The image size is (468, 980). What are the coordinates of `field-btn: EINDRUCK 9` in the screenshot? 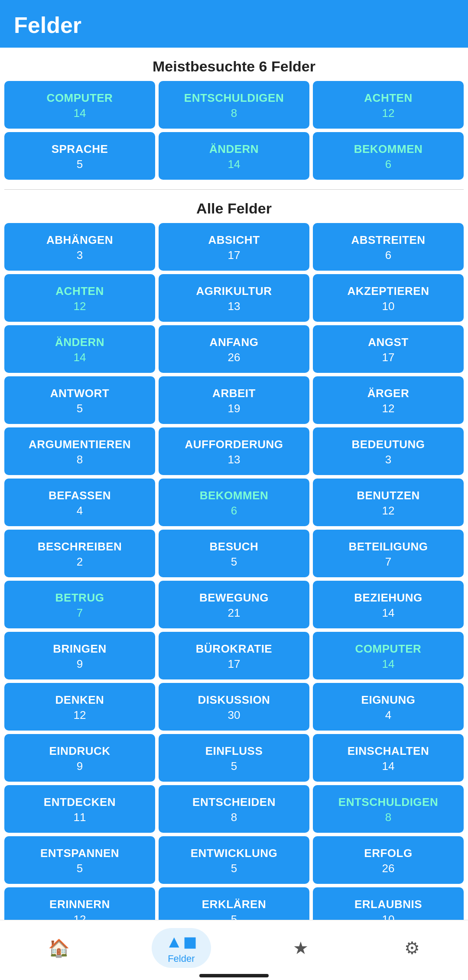 It's located at (80, 758).